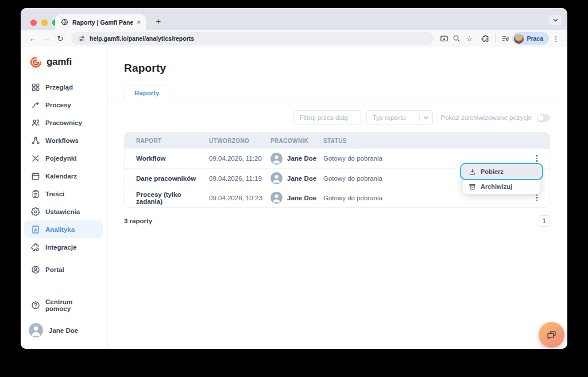 The image size is (588, 377). I want to click on context-menu-item-archiwizuj: Archiwizuj, so click(502, 186).